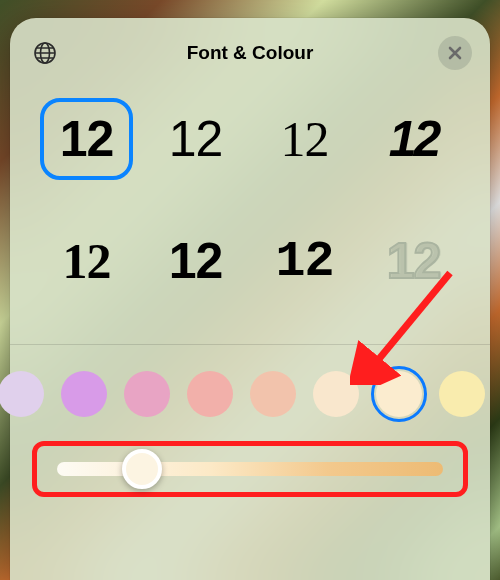 The image size is (500, 580). Describe the element at coordinates (45, 53) in the screenshot. I see `language-button` at that location.